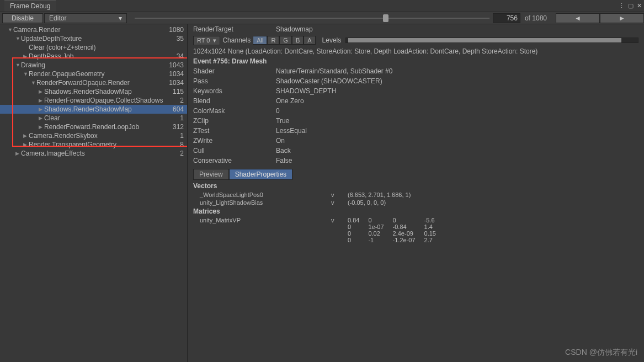 The image size is (644, 362). Describe the element at coordinates (298, 40) in the screenshot. I see `channel-b: B` at that location.